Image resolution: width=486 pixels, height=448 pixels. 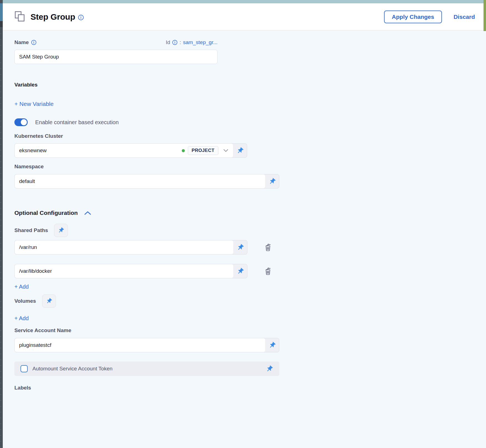 What do you see at coordinates (250, 301) in the screenshot?
I see `volumes-label-row: Volumes` at bounding box center [250, 301].